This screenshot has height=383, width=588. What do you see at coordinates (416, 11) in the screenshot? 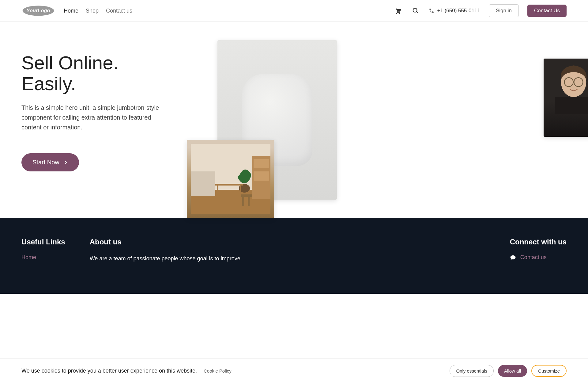
I see `search-icon` at bounding box center [416, 11].